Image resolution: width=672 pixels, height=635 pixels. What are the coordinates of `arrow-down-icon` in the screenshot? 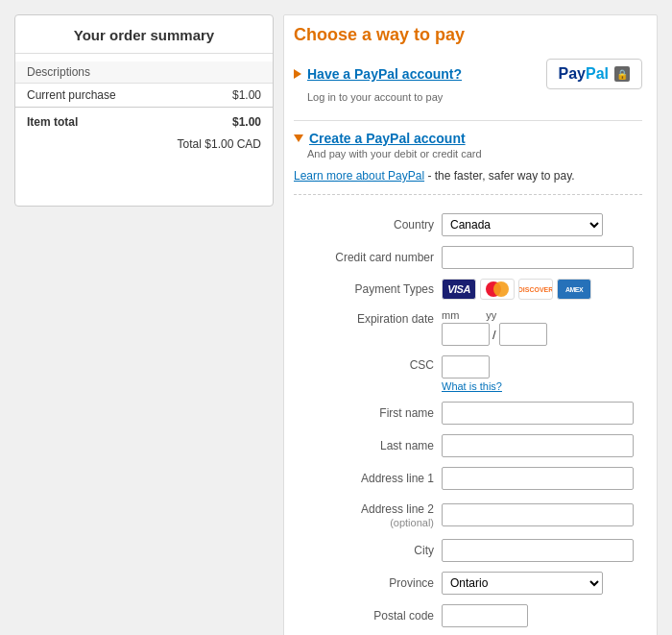 It's located at (299, 138).